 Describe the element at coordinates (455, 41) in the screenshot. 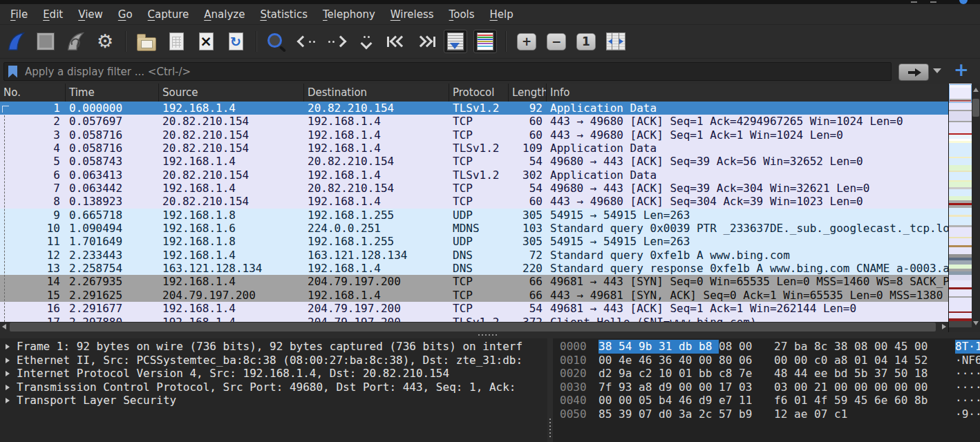

I see `auto-scroll-button` at that location.